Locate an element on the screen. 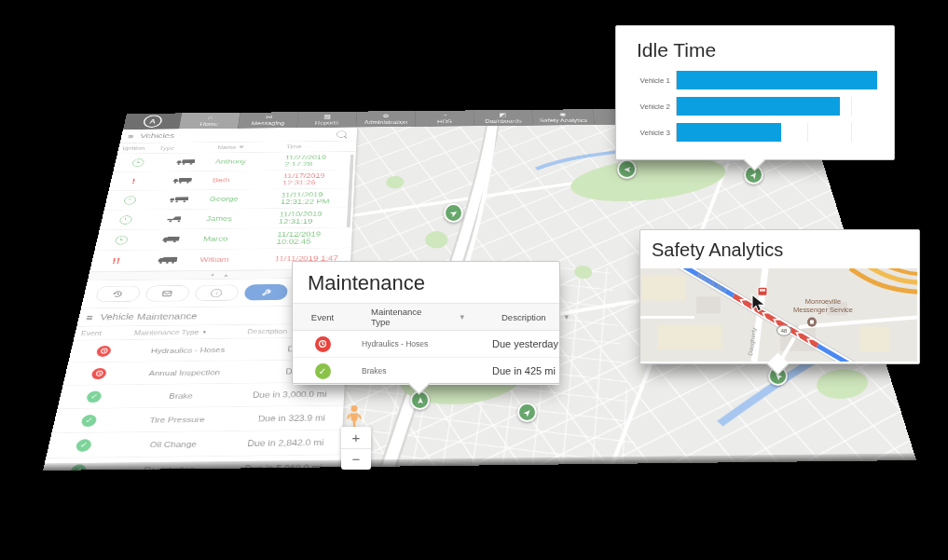 The height and width of the screenshot is (560, 948). idle-time-card-title: Idle Time is located at coordinates (765, 50).